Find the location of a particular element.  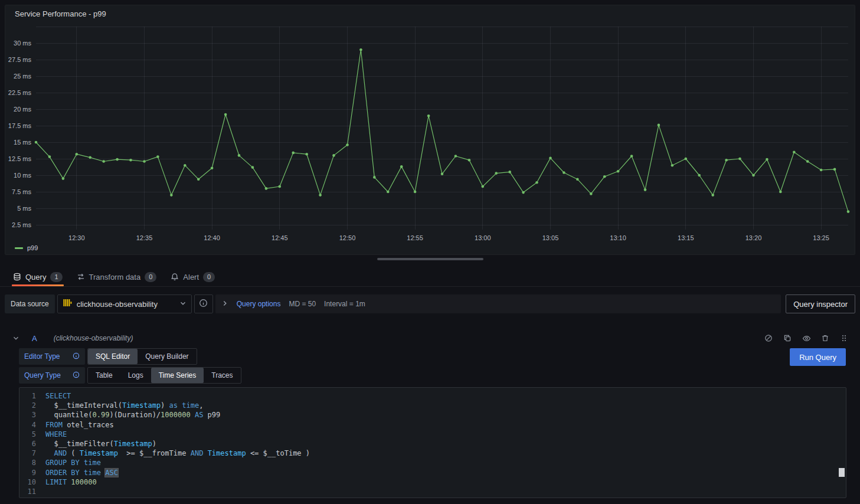

line-number: 4 is located at coordinates (32, 425).